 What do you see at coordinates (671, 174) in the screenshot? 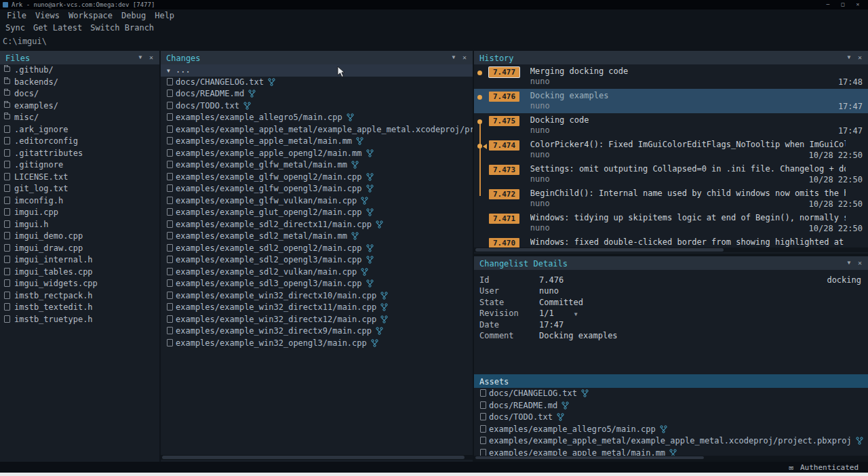
I see `history-commit-item: 7.473 Settings: omit outputing Collapsed…` at bounding box center [671, 174].